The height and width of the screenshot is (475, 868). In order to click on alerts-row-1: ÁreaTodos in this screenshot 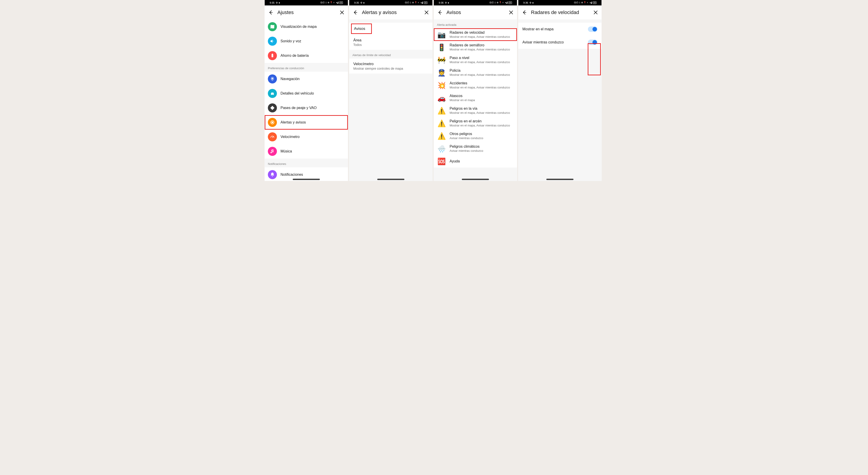, I will do `click(391, 42)`.